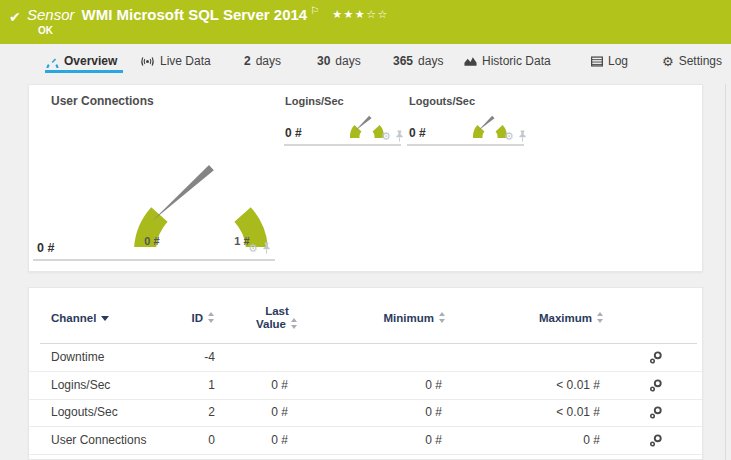 The width and height of the screenshot is (731, 460). What do you see at coordinates (418, 61) in the screenshot?
I see `tab-365-days: 365 days` at bounding box center [418, 61].